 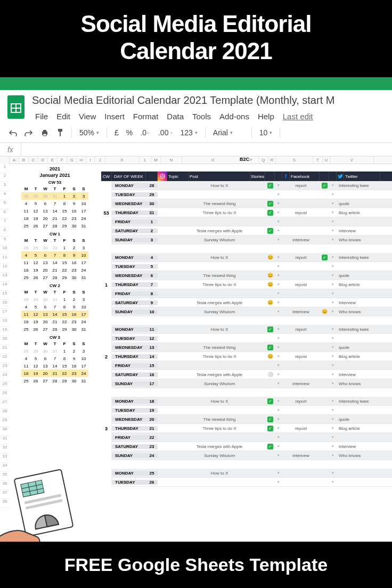 I want to click on content-row: WEDNESDAY30The newest thing✓▾▾quote, so click(x=252, y=203).